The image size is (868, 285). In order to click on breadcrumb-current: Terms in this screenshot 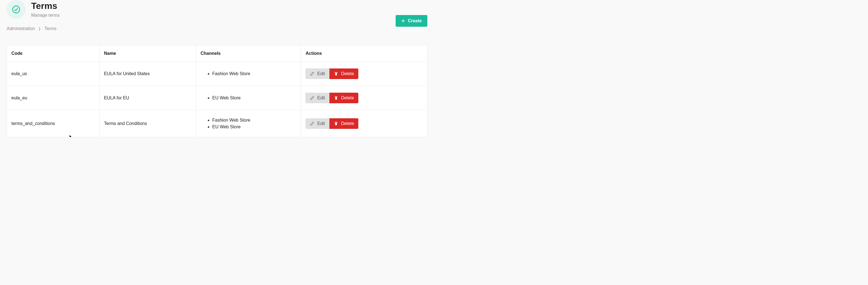, I will do `click(51, 29)`.